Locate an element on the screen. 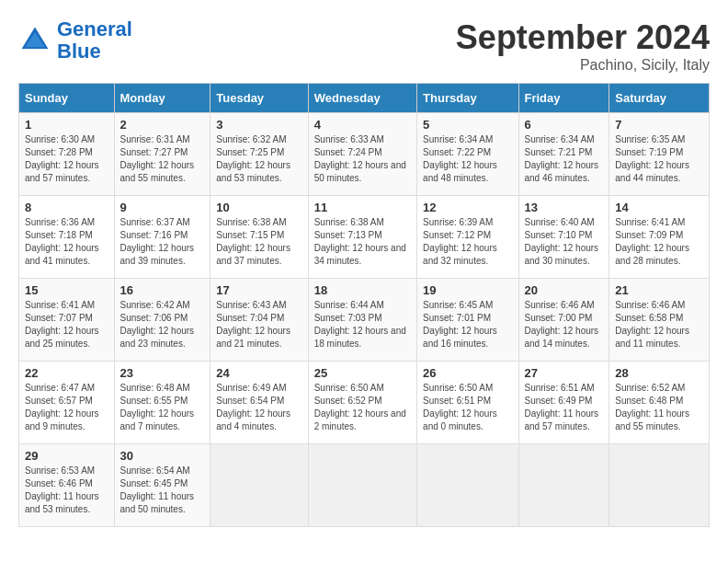  daylight-label: Daylight: 12 hours and 18 minutes. is located at coordinates (360, 337).